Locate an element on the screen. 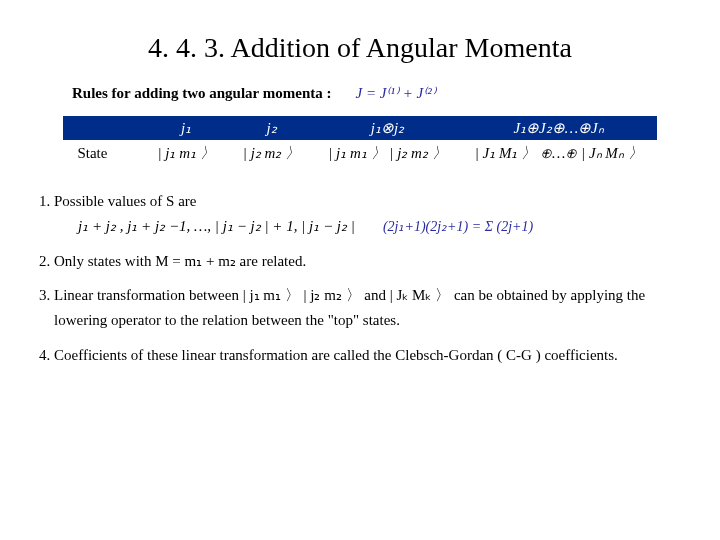 This screenshot has width=720, height=540. th-j1: j₁ is located at coordinates (186, 128).